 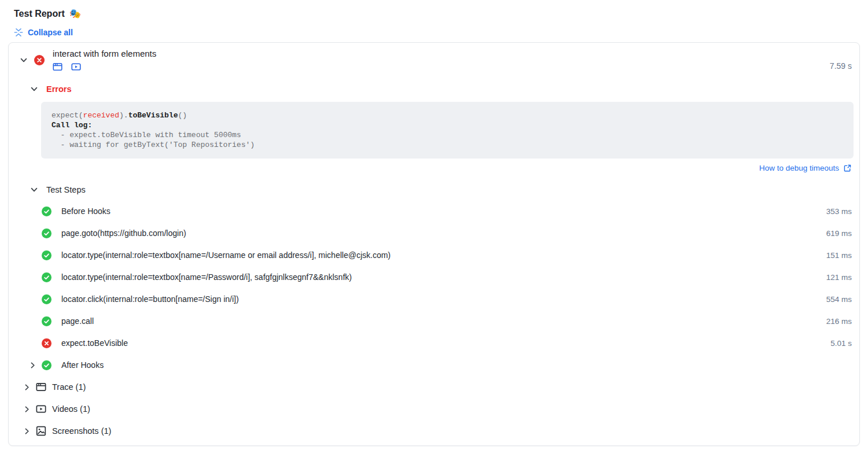 What do you see at coordinates (39, 60) in the screenshot?
I see `test-failed-status-icon` at bounding box center [39, 60].